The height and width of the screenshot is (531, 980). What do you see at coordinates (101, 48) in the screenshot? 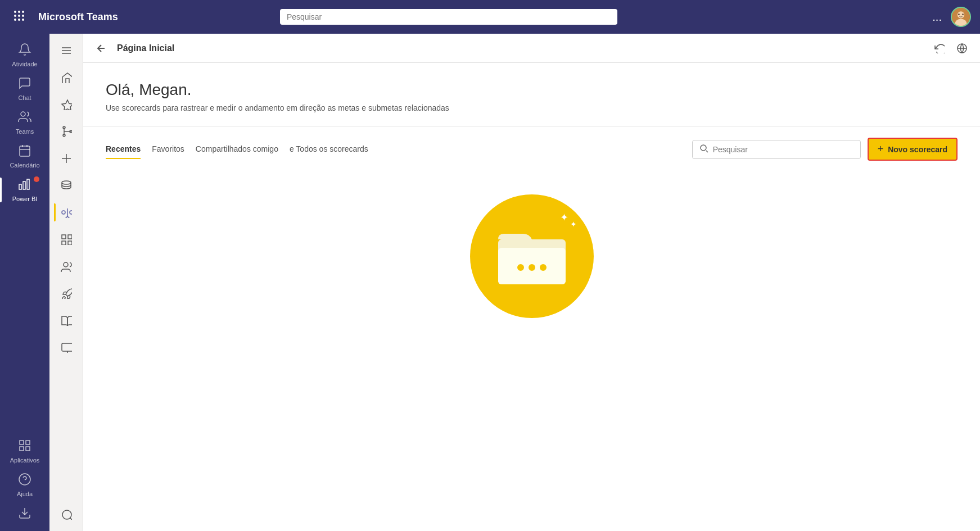
I see `back-button` at bounding box center [101, 48].